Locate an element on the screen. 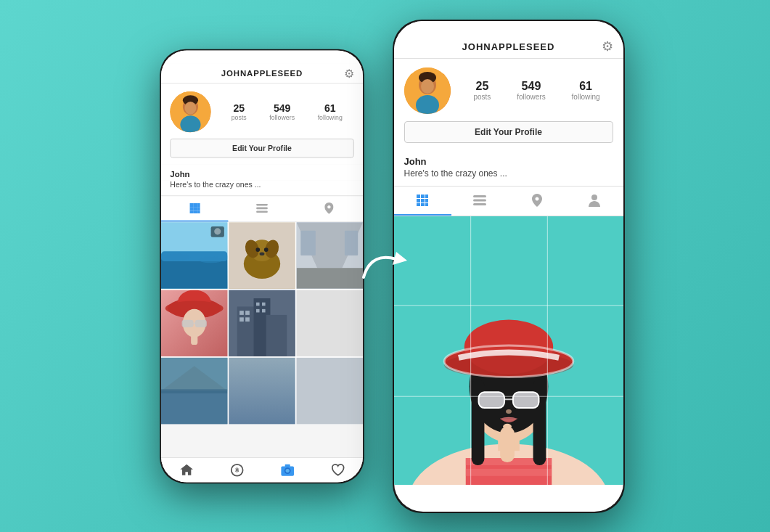  left-tab-grid is located at coordinates (194, 209).